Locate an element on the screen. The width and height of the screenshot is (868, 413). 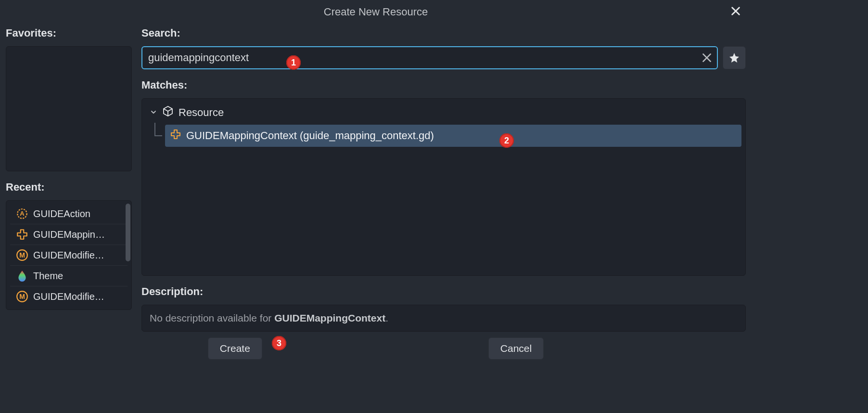
recent-item-guideaction: A GUIDEAction is located at coordinates (69, 214).